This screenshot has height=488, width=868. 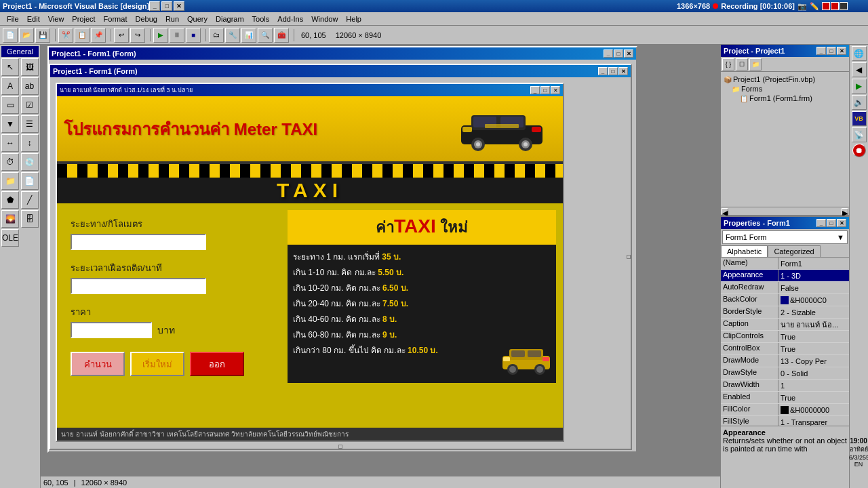 What do you see at coordinates (121, 35) in the screenshot?
I see `toolbar-undo: ↩` at bounding box center [121, 35].